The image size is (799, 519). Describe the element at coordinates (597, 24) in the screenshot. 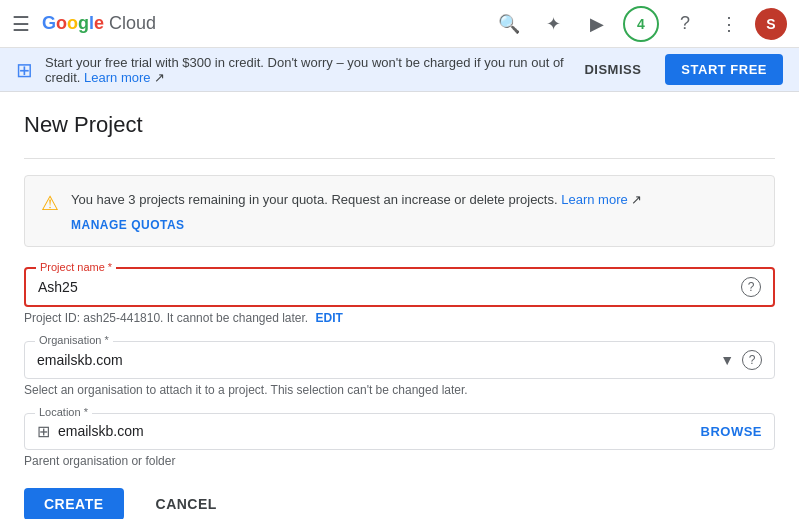

I see `terminal-icon-button: ▶` at that location.